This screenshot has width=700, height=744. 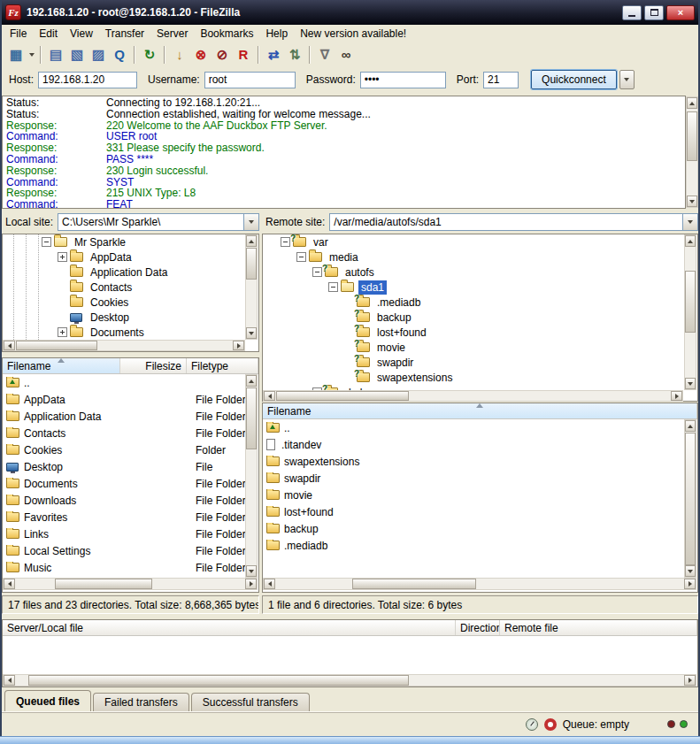 What do you see at coordinates (56, 55) in the screenshot?
I see `message-log-toggle-icon: ▤` at bounding box center [56, 55].